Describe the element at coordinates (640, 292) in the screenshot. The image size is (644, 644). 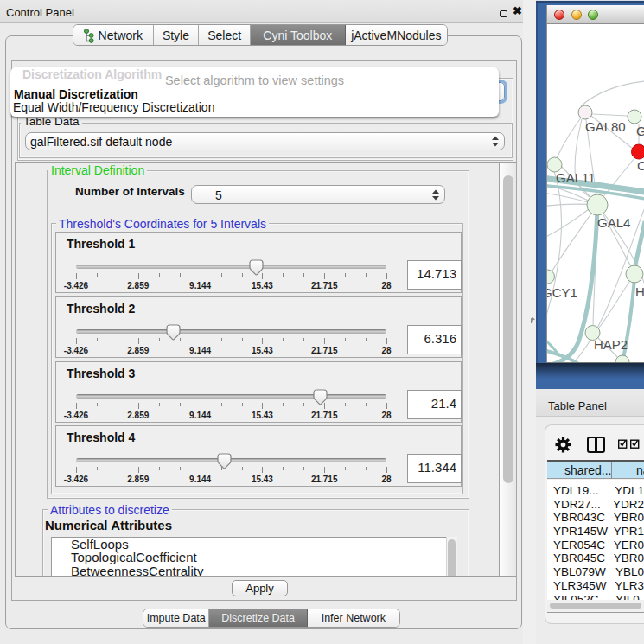
I see `svg-text: H` at that location.